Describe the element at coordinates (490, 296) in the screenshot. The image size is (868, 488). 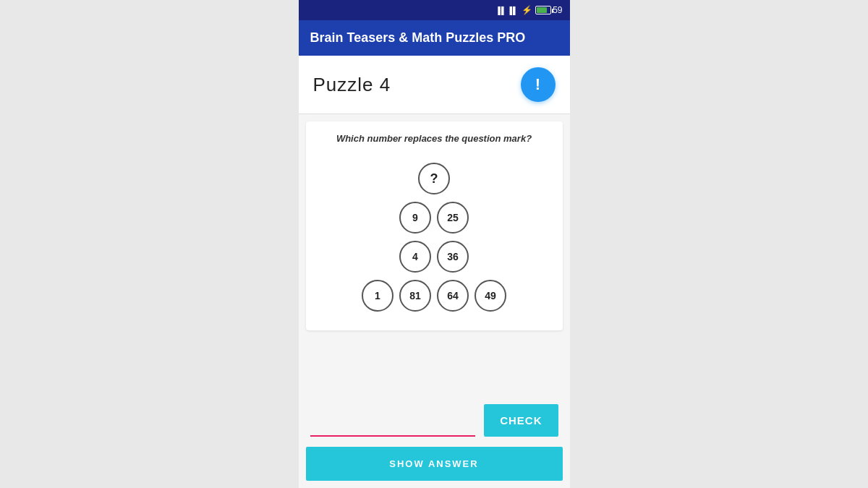
I see `circle-49: 49` at that location.